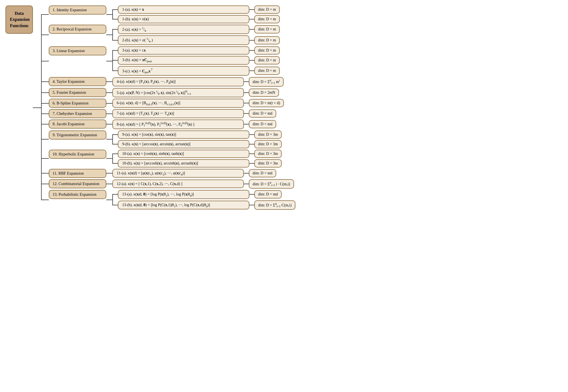 This screenshot has height=392, width=568. What do you see at coordinates (109, 93) in the screenshot?
I see `cat-conn-fourier` at bounding box center [109, 93].